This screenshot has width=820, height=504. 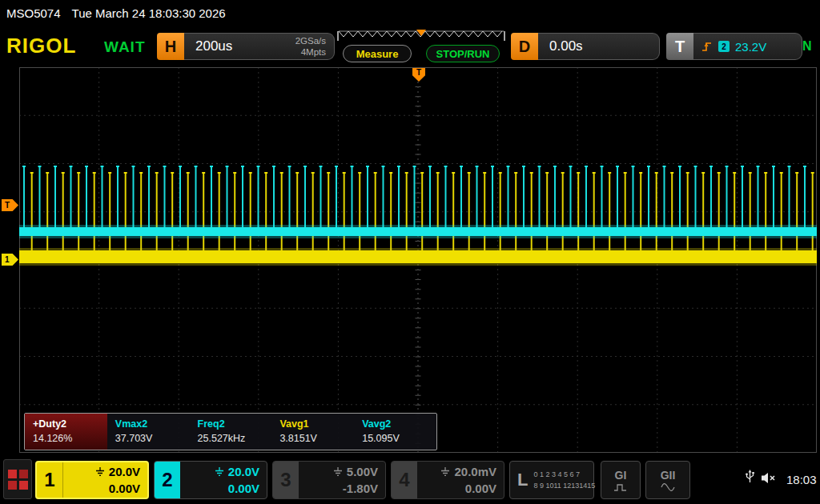 What do you see at coordinates (70, 438) in the screenshot?
I see `measurement-value: 14.126%` at bounding box center [70, 438].